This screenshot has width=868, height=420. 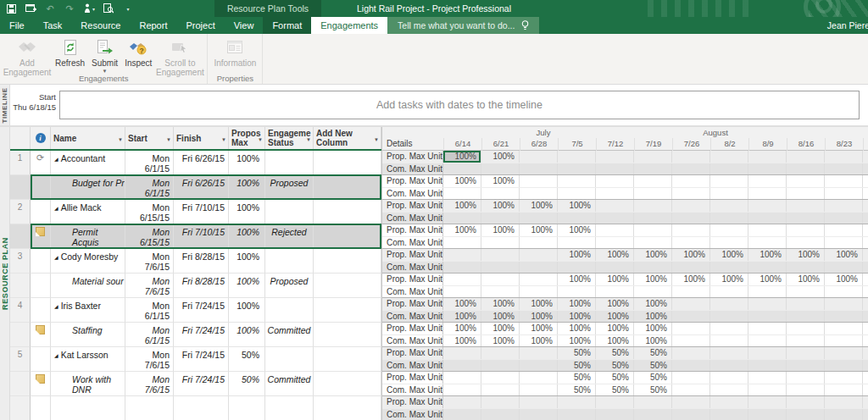 What do you see at coordinates (202, 384) in the screenshot?
I see `finish-cell: Fri 7/24/15` at bounding box center [202, 384].